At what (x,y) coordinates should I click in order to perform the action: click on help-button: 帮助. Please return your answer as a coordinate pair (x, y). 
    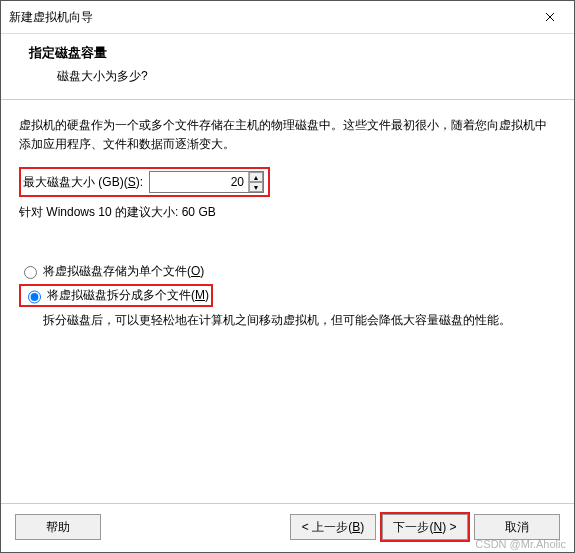
    Looking at the image, I should click on (58, 527).